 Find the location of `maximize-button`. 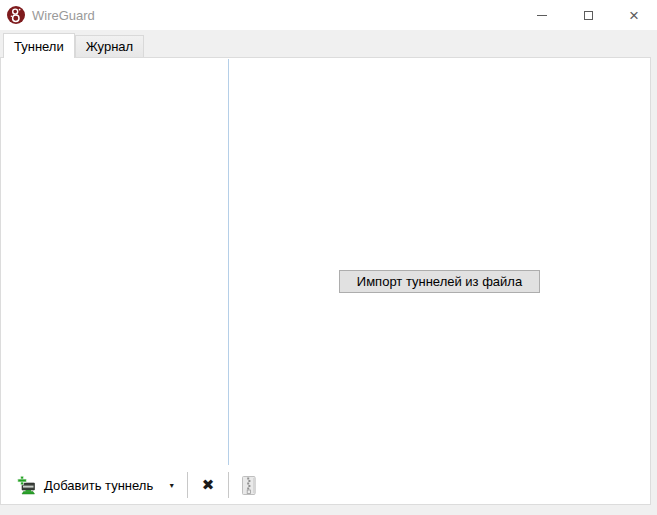

maximize-button is located at coordinates (588, 15).